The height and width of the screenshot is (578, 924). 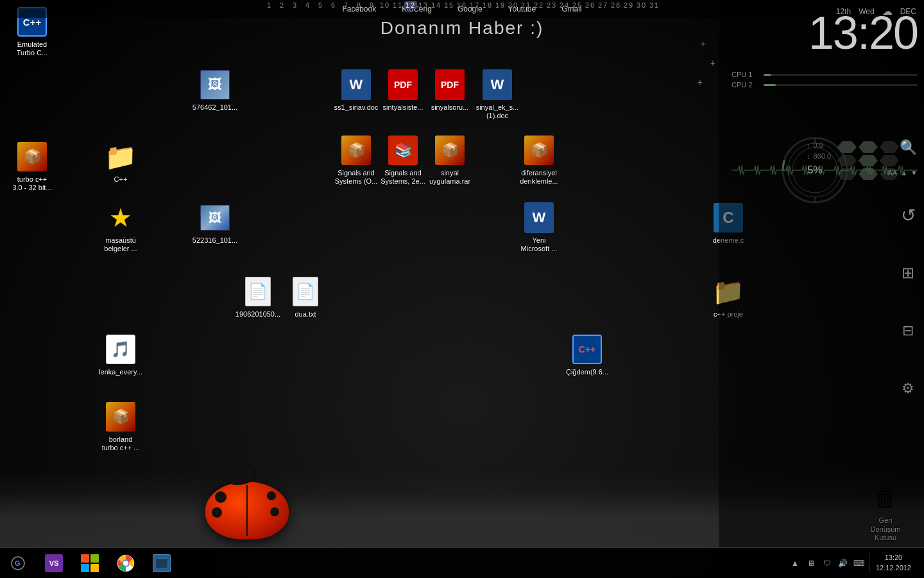 What do you see at coordinates (859, 563) in the screenshot?
I see `tray-keyboard-icon: ⌨` at bounding box center [859, 563].